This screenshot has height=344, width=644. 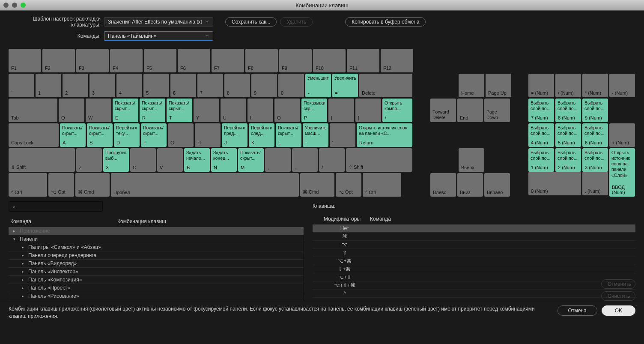 What do you see at coordinates (158, 36) in the screenshot?
I see `commands-dropdown: Панель «Таймлайн» ﹀` at bounding box center [158, 36].